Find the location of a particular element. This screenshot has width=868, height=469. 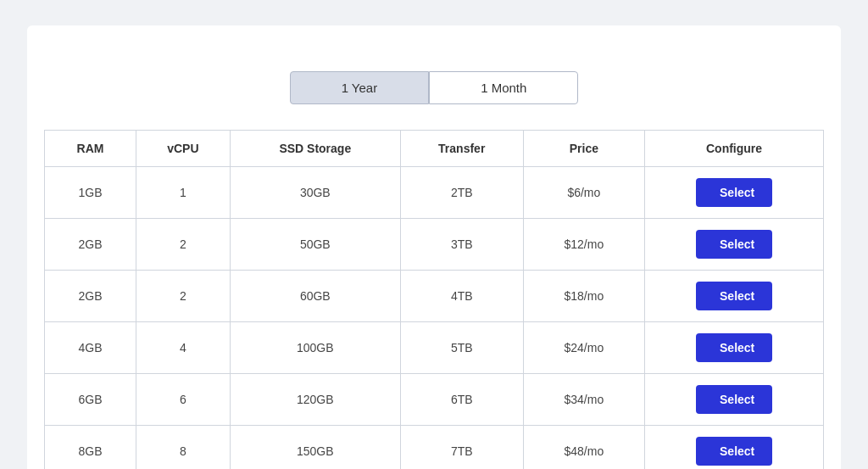

cell-0-row-1: 2GB is located at coordinates (91, 244).